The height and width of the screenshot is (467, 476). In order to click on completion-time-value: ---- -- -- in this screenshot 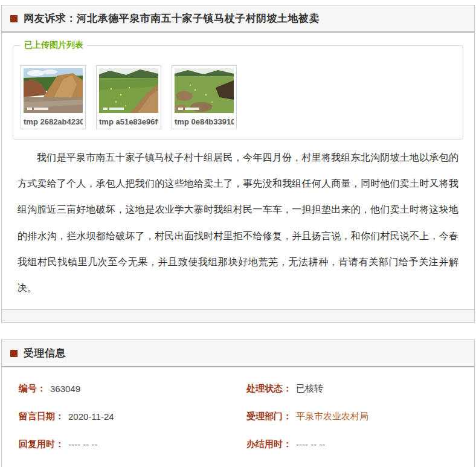, I will do `click(310, 445)`.